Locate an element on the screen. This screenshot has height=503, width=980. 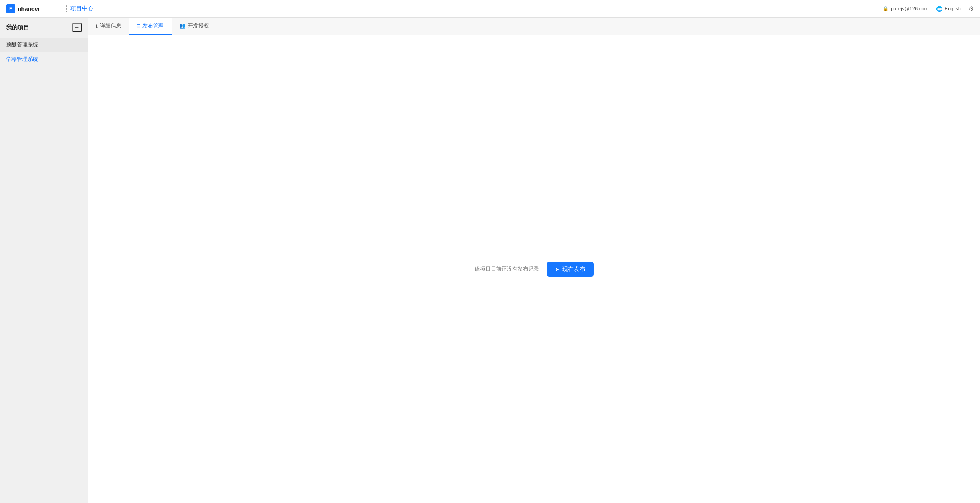
nav-menu-icon is located at coordinates (67, 9).